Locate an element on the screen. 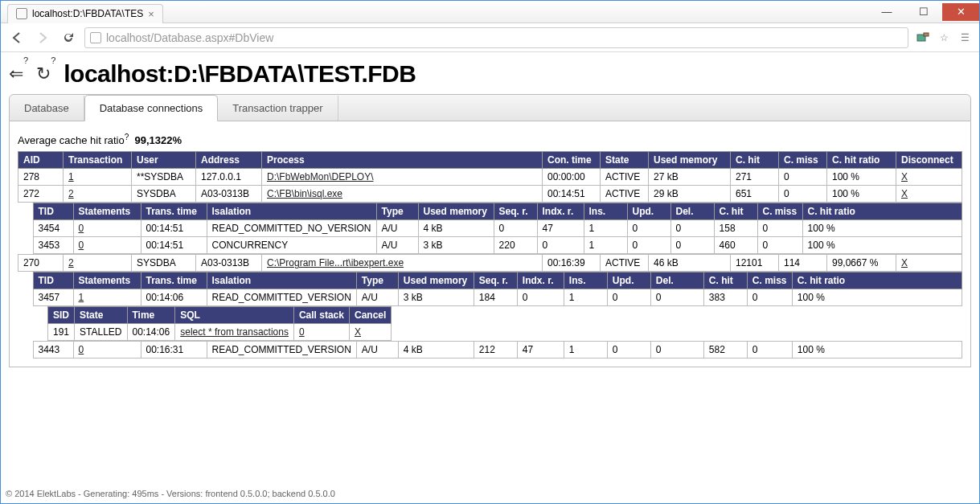  browser-tabstrip: localhost:D:\FBDATA\TES × is located at coordinates (434, 12).